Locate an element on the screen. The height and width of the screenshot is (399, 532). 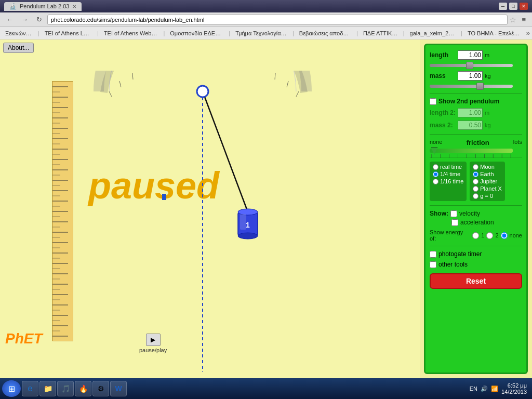
show-2nd-label: Show 2nd pendulum is located at coordinates (469, 101).